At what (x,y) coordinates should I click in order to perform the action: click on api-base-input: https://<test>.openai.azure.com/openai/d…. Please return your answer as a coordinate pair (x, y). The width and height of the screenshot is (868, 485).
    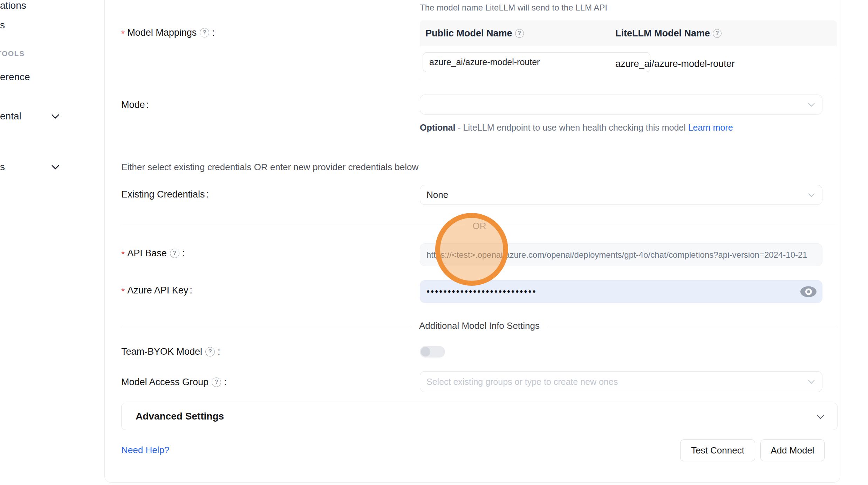
    Looking at the image, I should click on (621, 255).